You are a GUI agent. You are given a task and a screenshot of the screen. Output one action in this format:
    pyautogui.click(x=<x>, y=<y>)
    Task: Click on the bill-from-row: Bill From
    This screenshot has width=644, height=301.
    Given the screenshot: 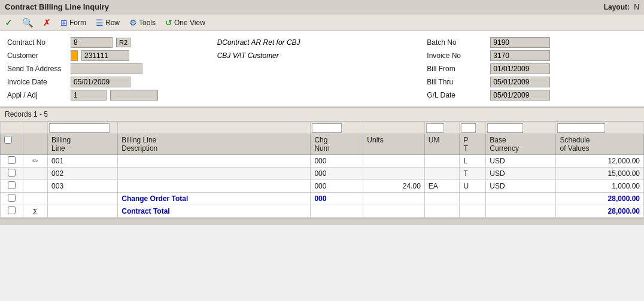 What is the action you would take?
    pyautogui.click(x=531, y=69)
    